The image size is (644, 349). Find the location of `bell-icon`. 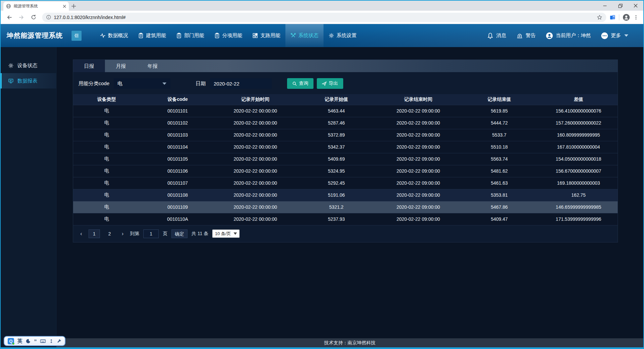

bell-icon is located at coordinates (490, 36).